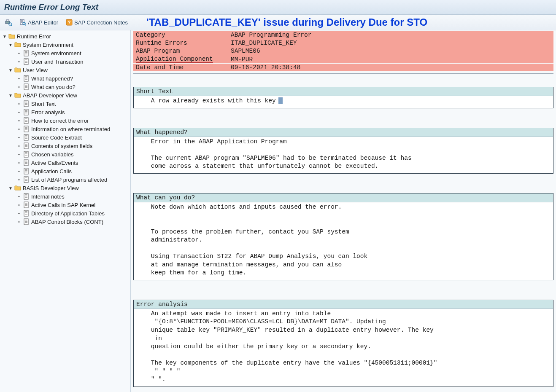 Image resolution: width=556 pixels, height=392 pixels. Describe the element at coordinates (65, 222) in the screenshot. I see `tree-item-abap-ctrl-blocks: •ABAP Control Blocks (CONT)` at that location.